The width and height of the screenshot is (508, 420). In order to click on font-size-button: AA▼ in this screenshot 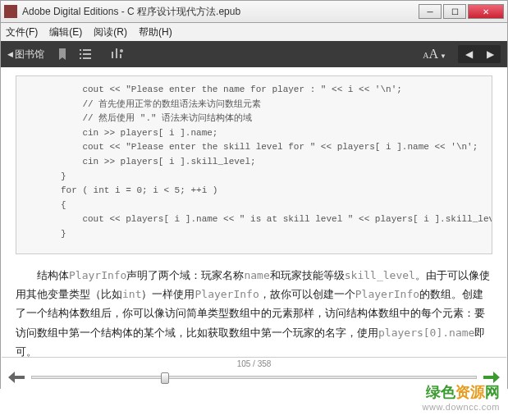, I will do `click(435, 54)`.